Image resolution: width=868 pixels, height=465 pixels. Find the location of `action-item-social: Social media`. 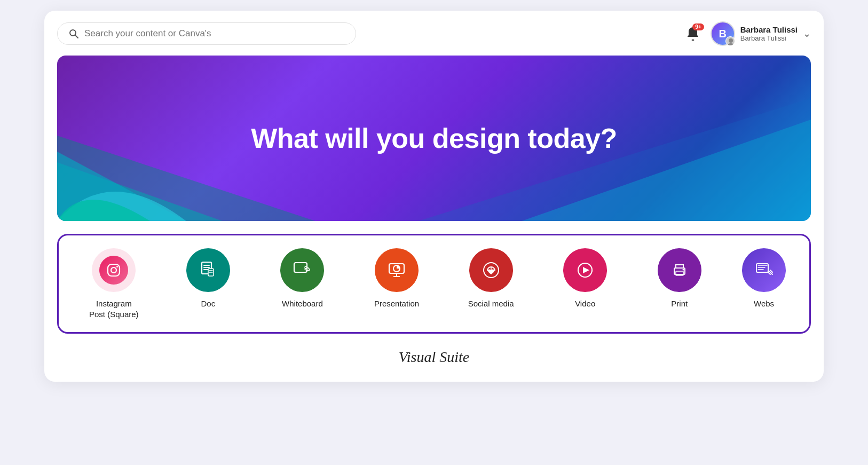

action-item-social: Social media is located at coordinates (491, 279).